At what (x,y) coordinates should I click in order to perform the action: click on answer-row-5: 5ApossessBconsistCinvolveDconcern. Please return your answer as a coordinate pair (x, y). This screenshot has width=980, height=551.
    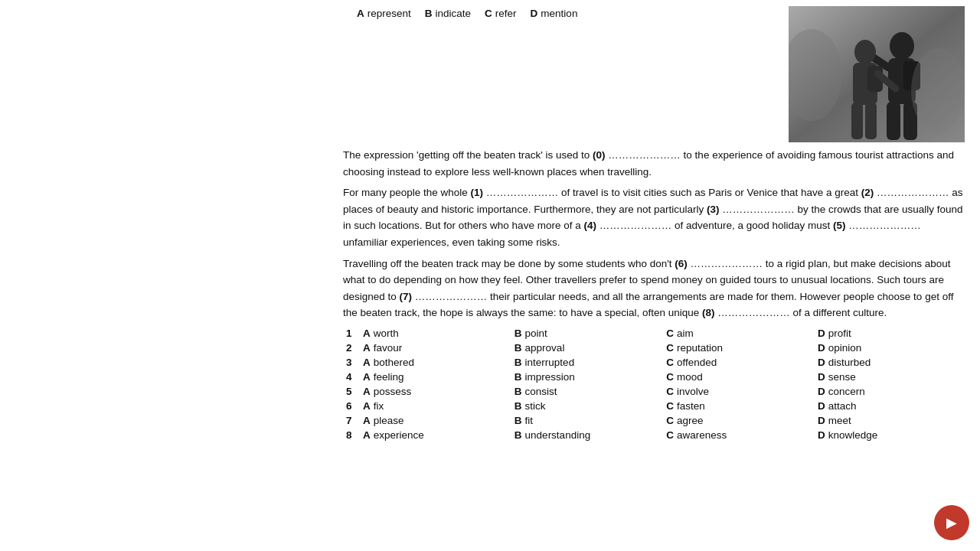
    Looking at the image, I should click on (654, 392).